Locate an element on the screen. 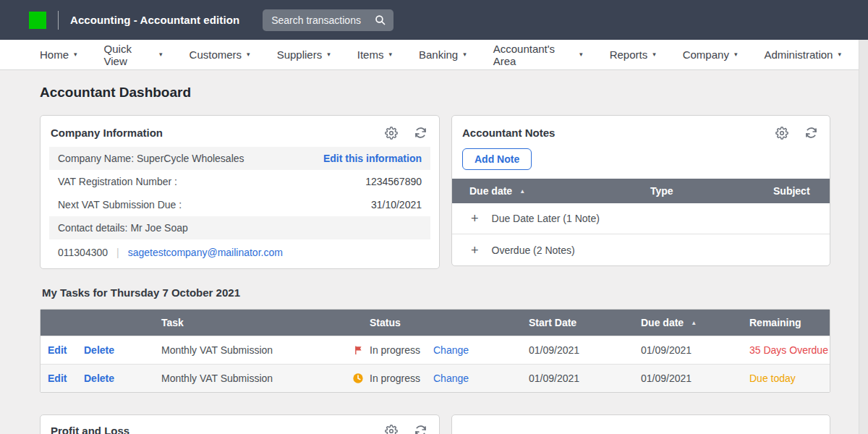  search-input is located at coordinates (323, 20).